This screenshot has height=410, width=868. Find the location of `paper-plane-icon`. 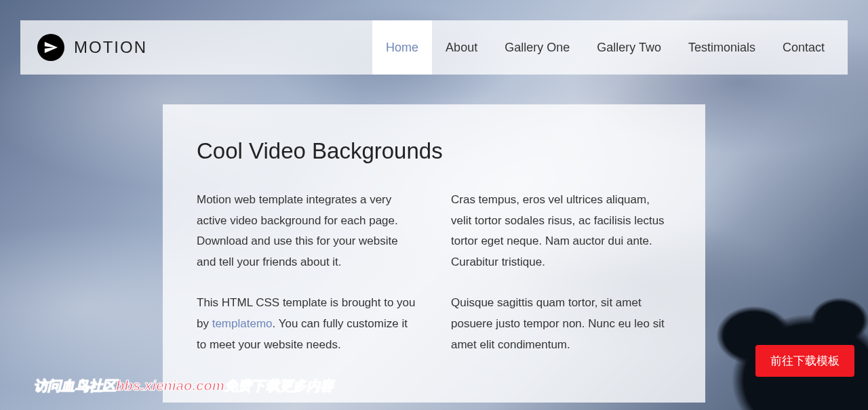

paper-plane-icon is located at coordinates (51, 47).